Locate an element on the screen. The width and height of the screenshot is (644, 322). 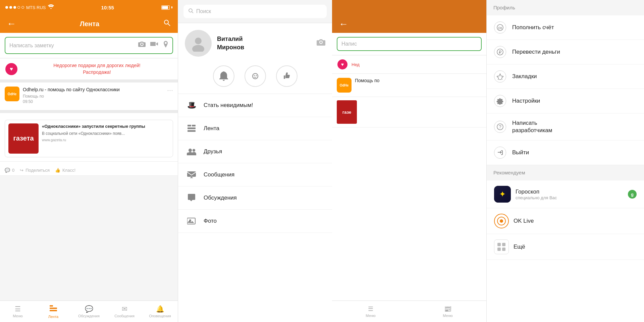
feed-item-odhelp: OdHe Odhelp.ru - помощь по сайту Однокла… is located at coordinates (89, 97).